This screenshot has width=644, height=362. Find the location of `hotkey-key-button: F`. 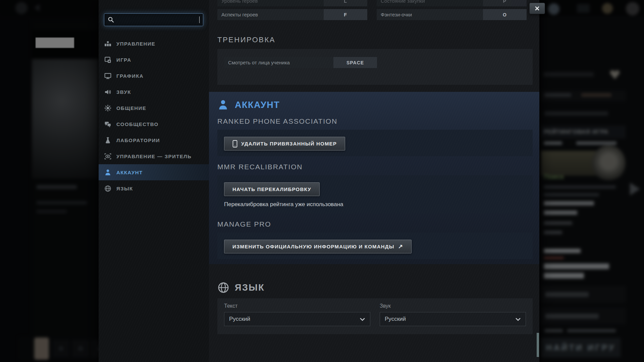

hotkey-key-button: F is located at coordinates (345, 15).